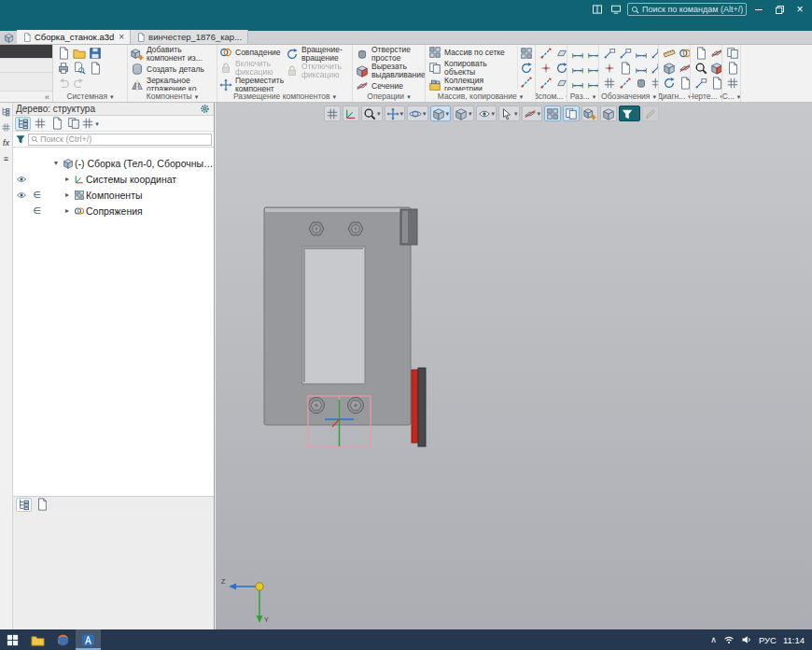 The image size is (812, 650). What do you see at coordinates (114, 179) in the screenshot?
I see `tree-item-csys: ▸Системы координат` at bounding box center [114, 179].